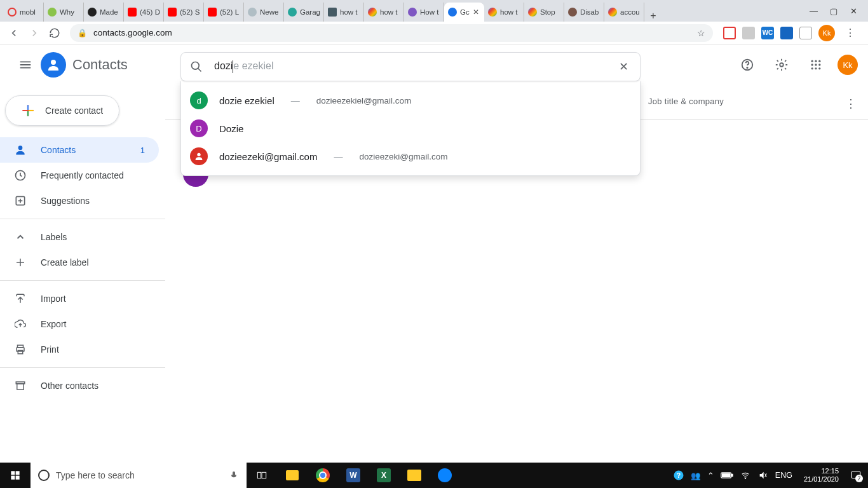  I want to click on chrome-icon, so click(323, 475).